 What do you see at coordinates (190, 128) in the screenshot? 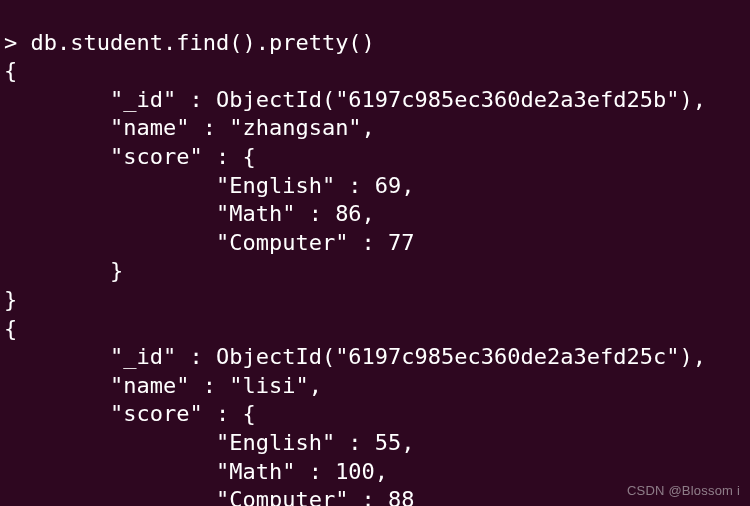
I see `doc-name-line: "name" : "zhangsan",` at bounding box center [190, 128].